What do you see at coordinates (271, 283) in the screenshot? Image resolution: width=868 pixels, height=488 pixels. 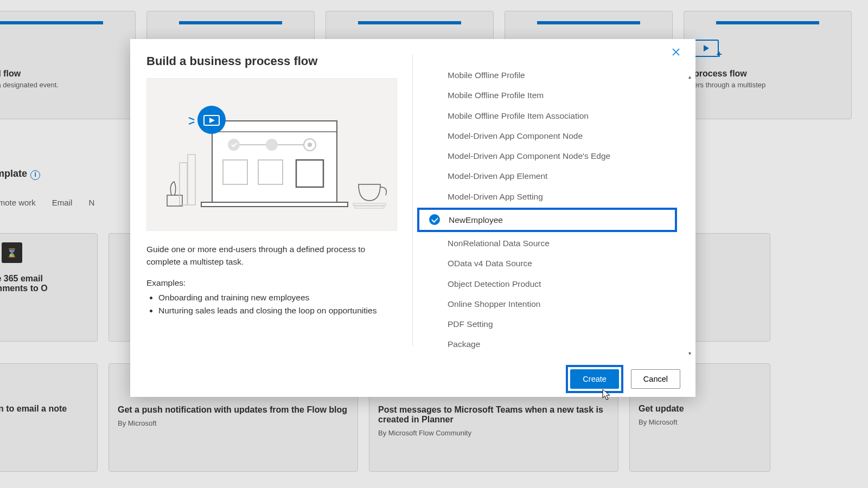 I see `examples-label: Examples:` at bounding box center [271, 283].